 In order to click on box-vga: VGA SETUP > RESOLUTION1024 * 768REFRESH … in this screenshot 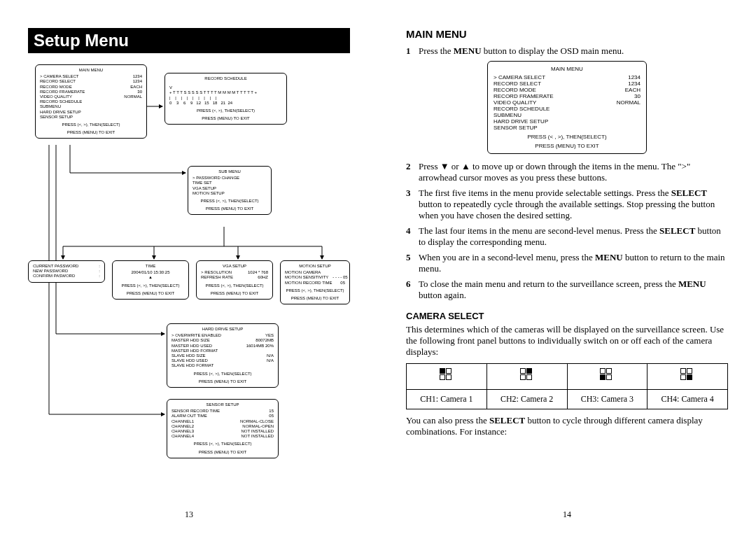, I will do `click(234, 280)`.